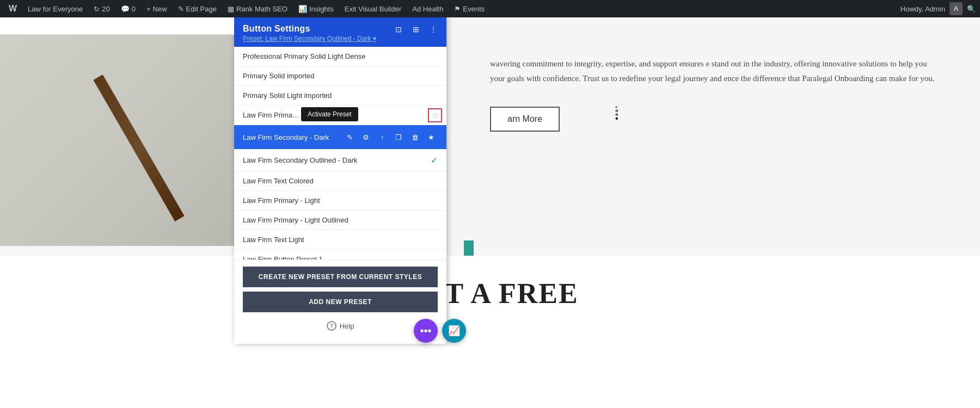  I want to click on comment-icon: 💬, so click(125, 9).